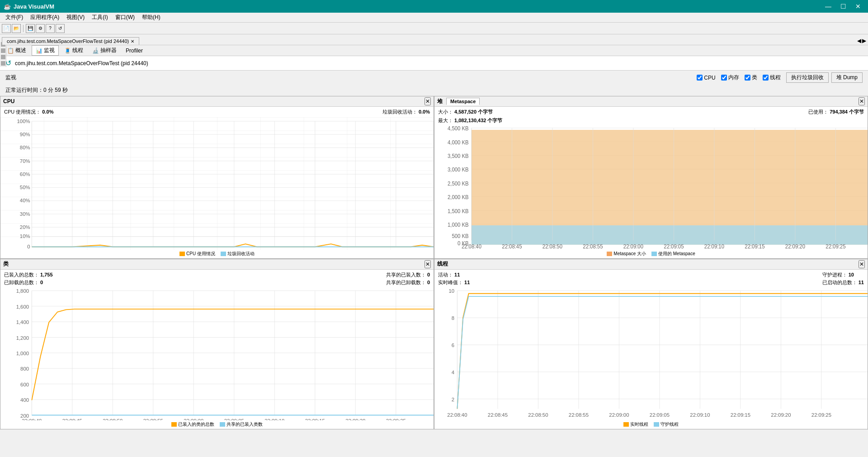  I want to click on cpu-stats: CPU 使用情况： 0.0% 垃圾回收活动： 0.0%, so click(217, 112).